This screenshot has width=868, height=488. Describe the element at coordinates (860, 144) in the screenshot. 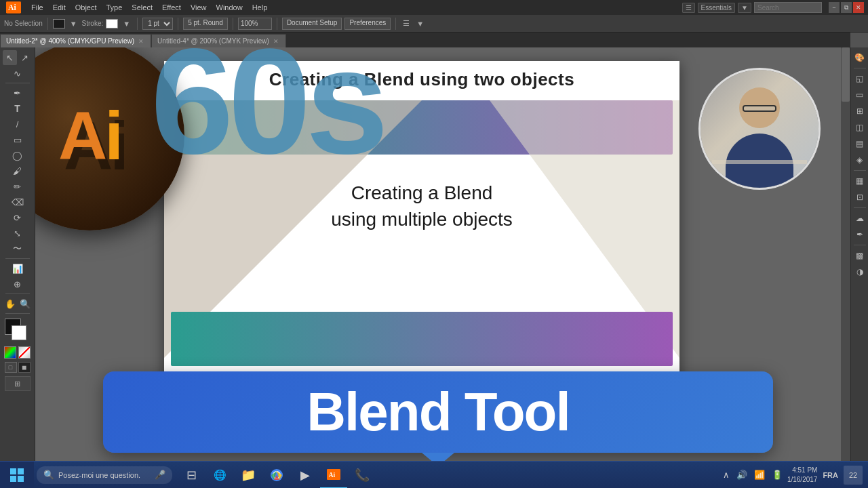

I see `panel-gradient-icon: ▤` at that location.